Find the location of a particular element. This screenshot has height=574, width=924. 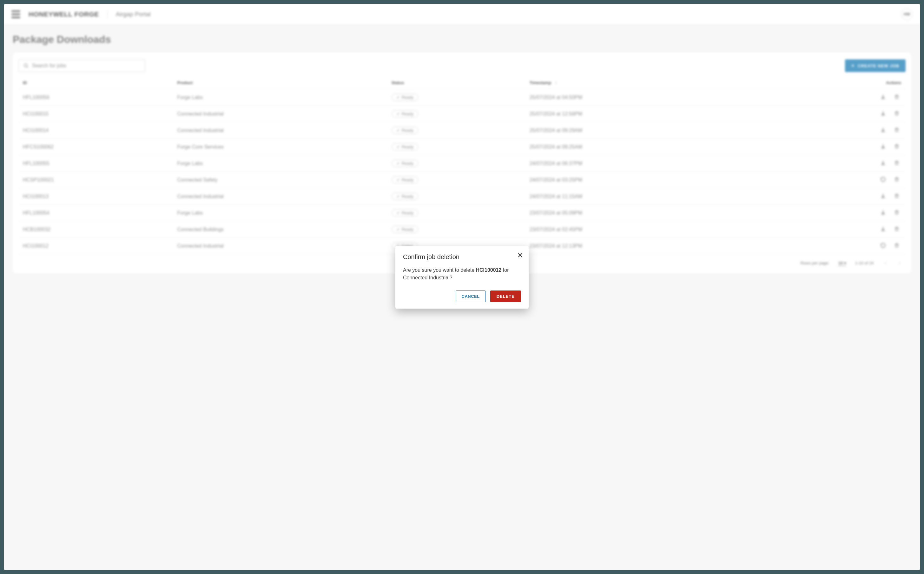

dialog-title: Confirm job deletion is located at coordinates (462, 257).